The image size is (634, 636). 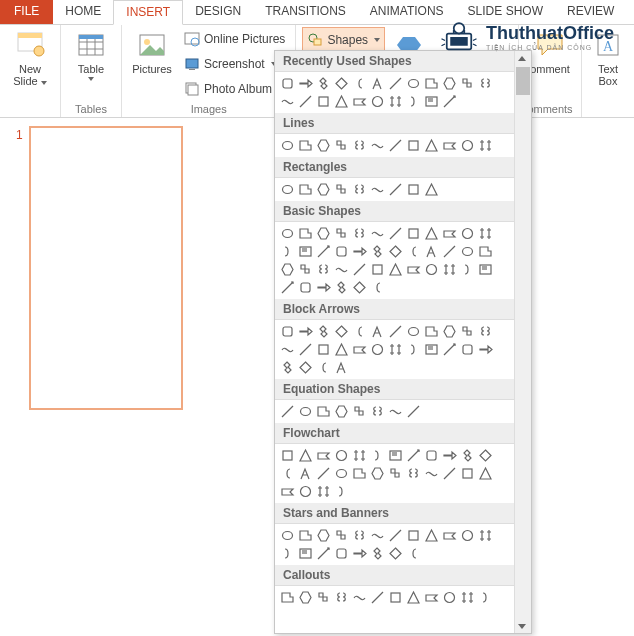 What do you see at coordinates (218, 12) in the screenshot?
I see `tab-design: DESIGN` at bounding box center [218, 12].